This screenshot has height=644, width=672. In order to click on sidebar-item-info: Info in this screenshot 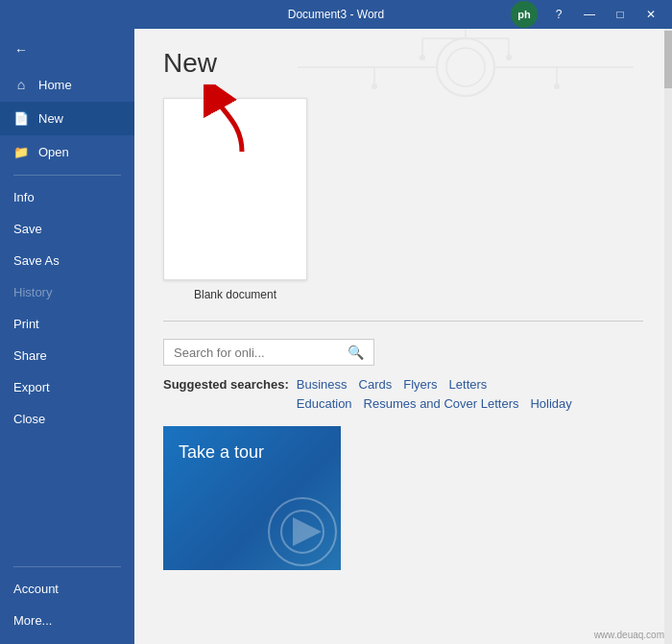, I will do `click(67, 198)`.